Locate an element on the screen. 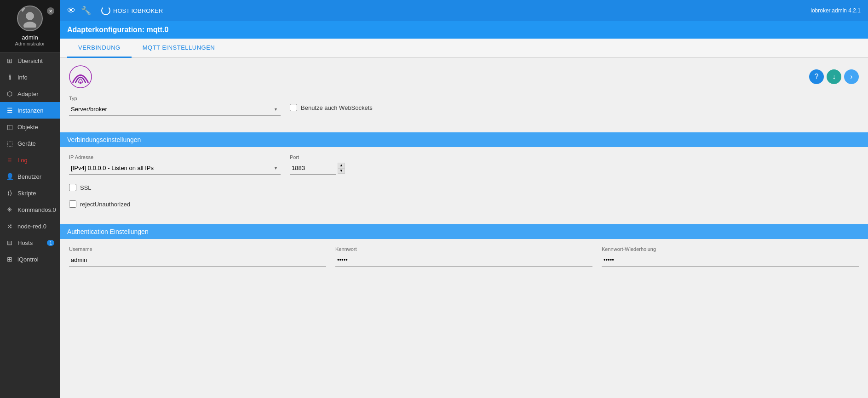 This screenshot has height=398, width=868. type-group: Typ Server/broker Client/subscriber is located at coordinates (175, 106).